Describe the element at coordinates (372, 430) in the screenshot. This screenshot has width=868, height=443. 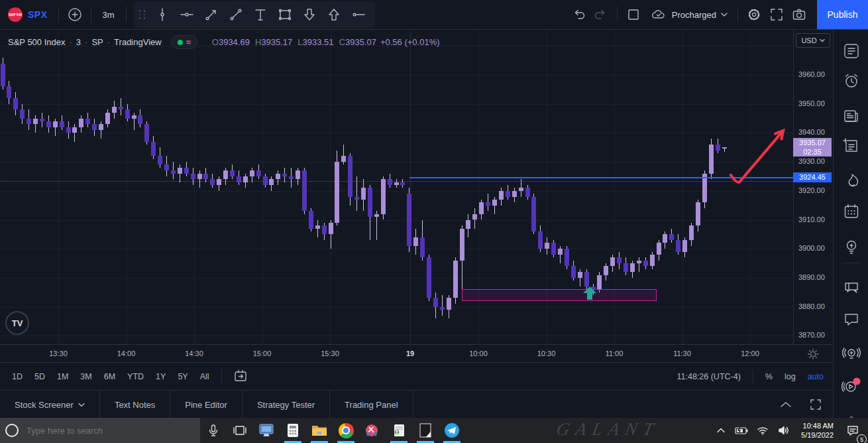
I see `app-snipping-tool` at that location.